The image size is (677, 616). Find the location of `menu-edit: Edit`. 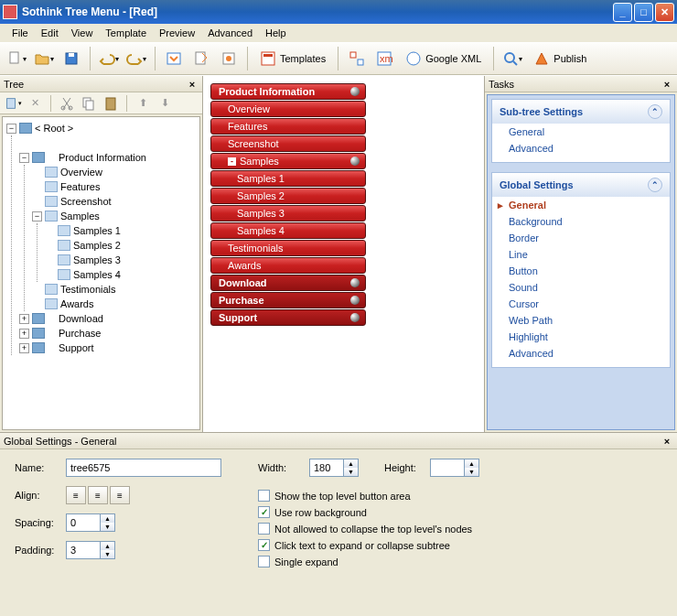

menu-edit: Edit is located at coordinates (49, 33).